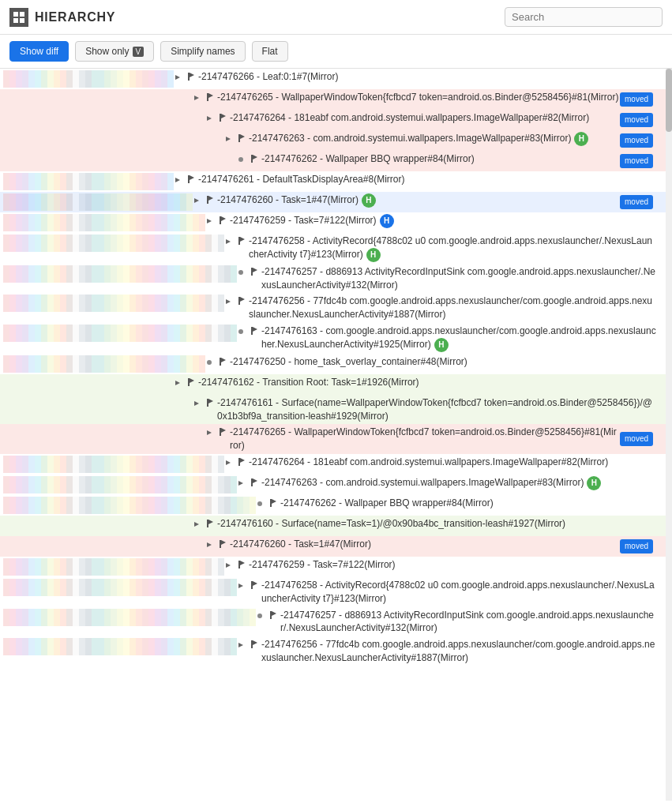 The image size is (672, 803). What do you see at coordinates (669, 434) in the screenshot?
I see `scrollbar-track` at bounding box center [669, 434].